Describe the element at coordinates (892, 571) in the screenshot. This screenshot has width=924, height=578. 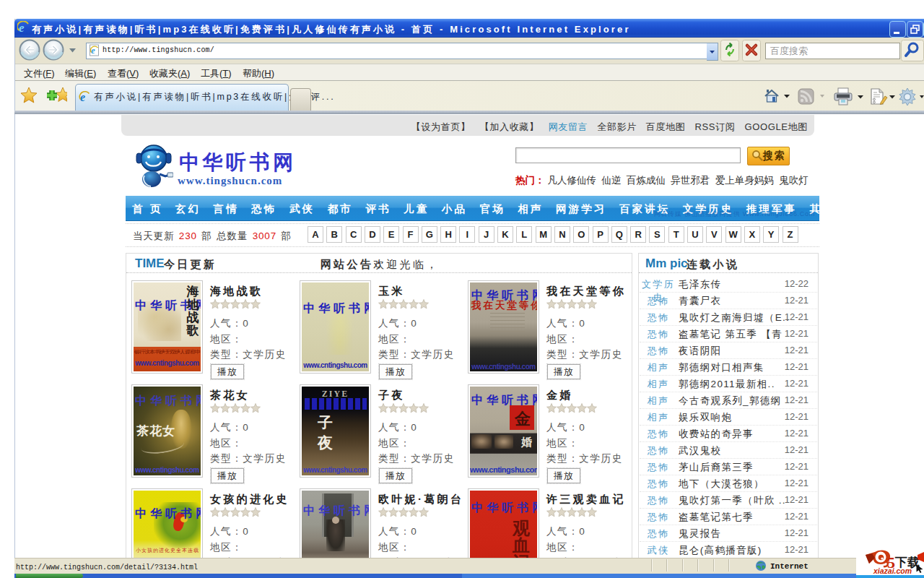
I see `svg-text: xiazai.com` at that location.